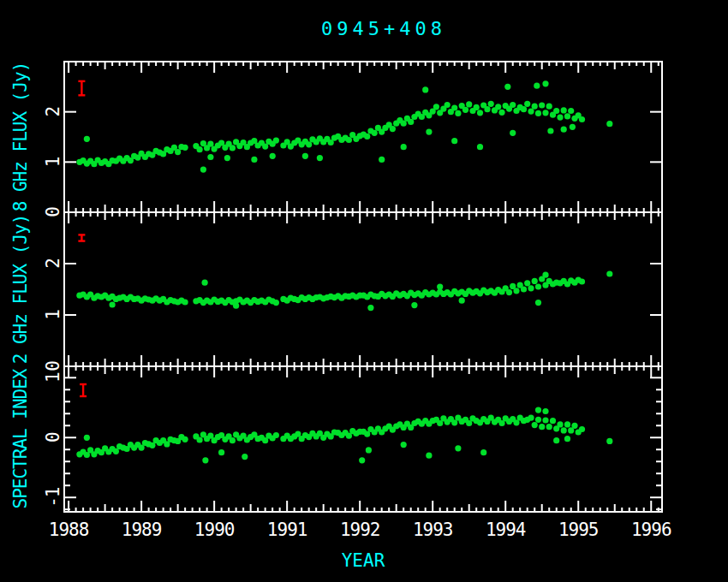 Image resolution: width=728 pixels, height=582 pixels. What do you see at coordinates (69, 530) in the screenshot?
I see `x-tick-label: 1988` at bounding box center [69, 530].